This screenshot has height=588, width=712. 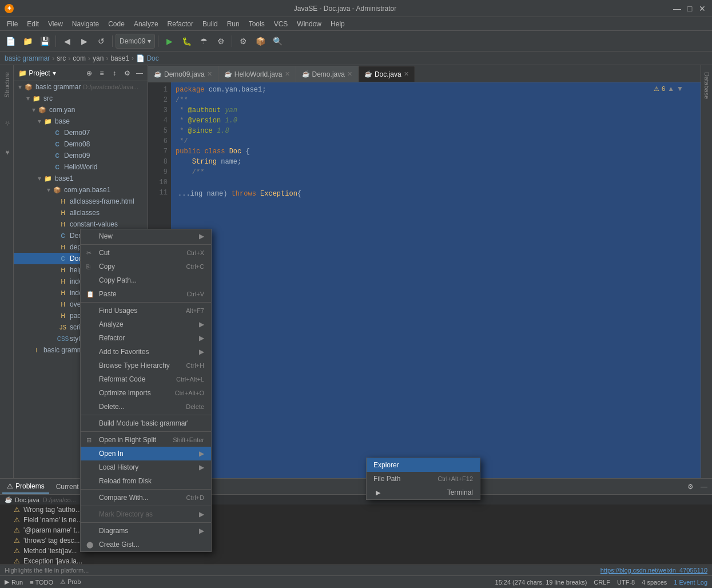 I want to click on tab-demo: ☕ Demo.java ✕, so click(x=327, y=74).